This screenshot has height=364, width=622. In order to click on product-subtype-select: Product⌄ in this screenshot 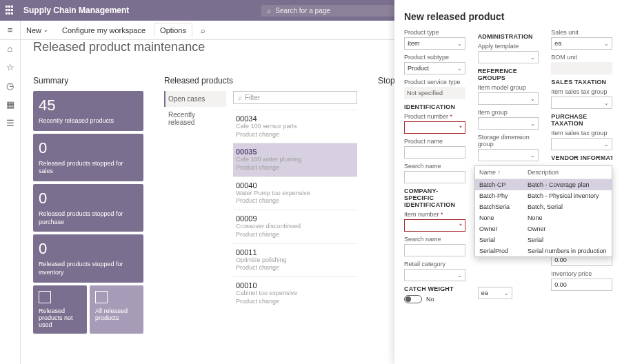, I will do `click(434, 68)`.